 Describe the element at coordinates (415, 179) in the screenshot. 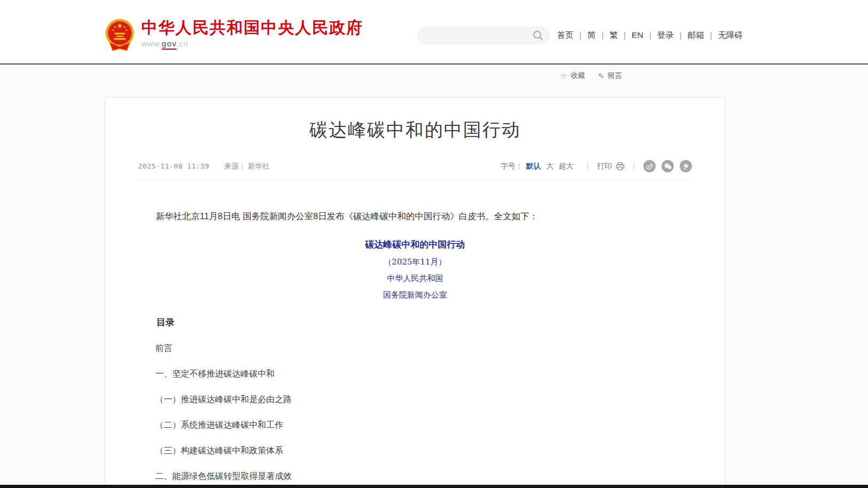

I see `meta-separator` at that location.